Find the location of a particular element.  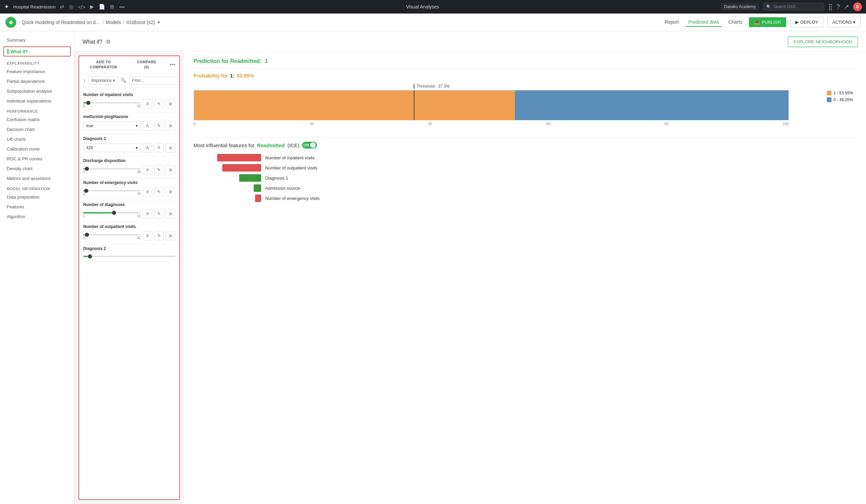

ice-toggle: ON is located at coordinates (310, 145).